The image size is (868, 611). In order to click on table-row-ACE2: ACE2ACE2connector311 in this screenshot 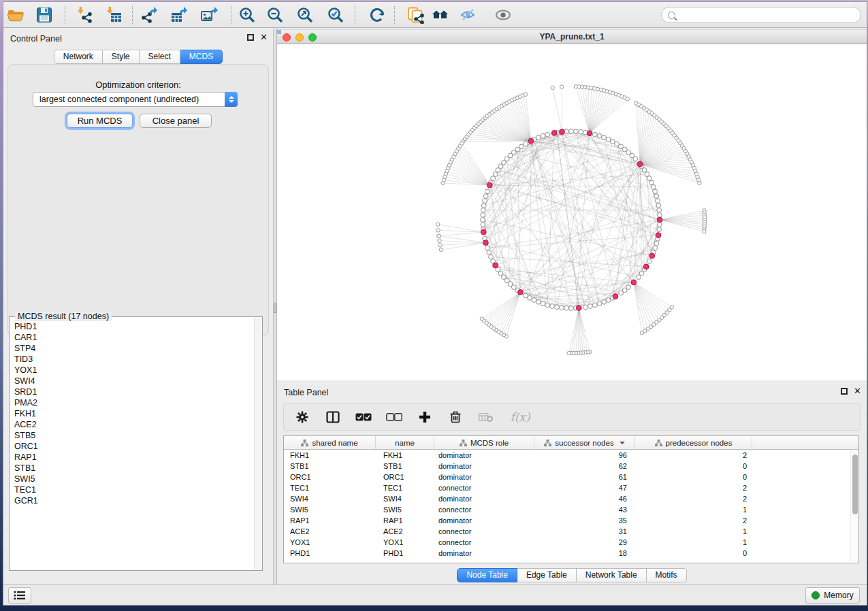, I will do `click(571, 531)`.